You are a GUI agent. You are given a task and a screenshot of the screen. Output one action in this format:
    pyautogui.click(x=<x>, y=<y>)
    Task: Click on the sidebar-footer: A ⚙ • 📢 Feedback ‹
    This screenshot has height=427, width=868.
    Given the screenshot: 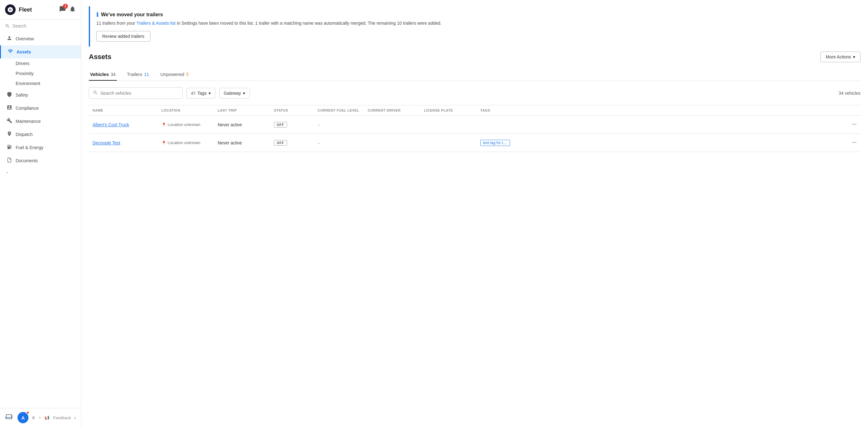 What is the action you would take?
    pyautogui.click(x=40, y=418)
    